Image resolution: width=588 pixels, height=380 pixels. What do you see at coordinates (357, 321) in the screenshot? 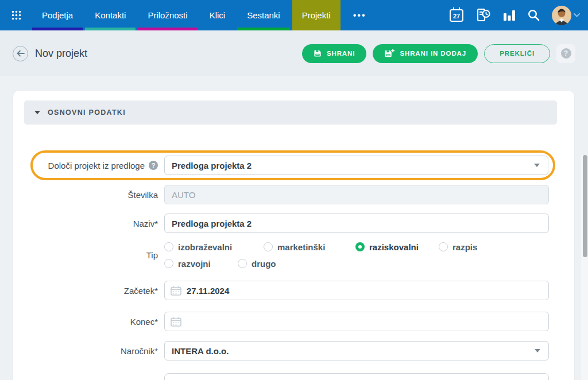
I see `end-date-input` at bounding box center [357, 321].